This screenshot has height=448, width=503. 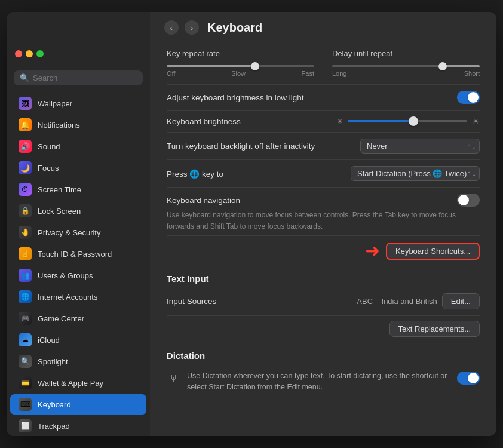 I want to click on dictation-row: 🎙 Use Dictation wherever you can type te…, so click(x=323, y=382).